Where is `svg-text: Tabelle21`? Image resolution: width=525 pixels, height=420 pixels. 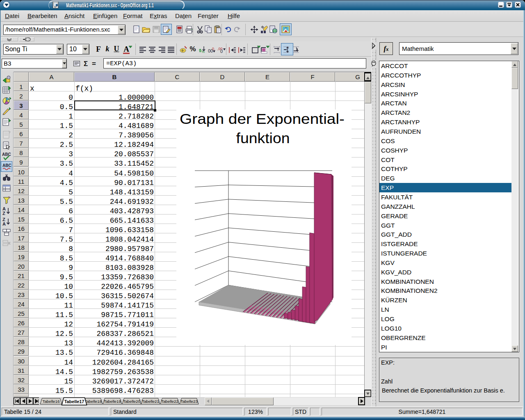
svg-text: Tabelle21 is located at coordinates (151, 401).